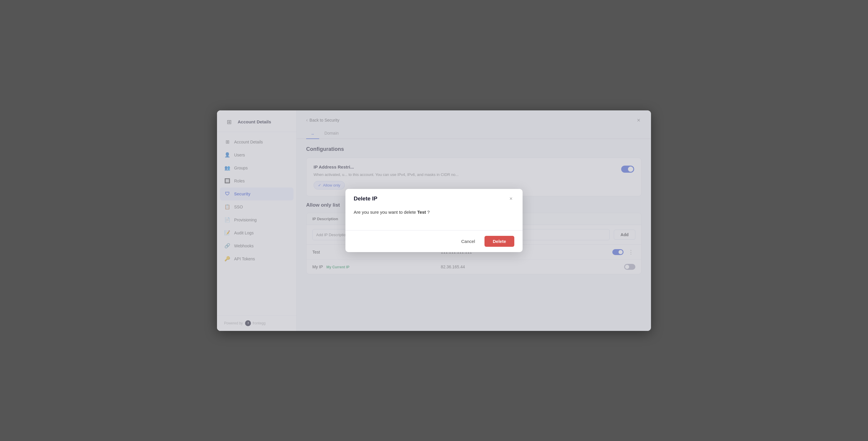 This screenshot has height=441, width=868. Describe the element at coordinates (434, 198) in the screenshot. I see `modal-header: Delete IP ×` at that location.